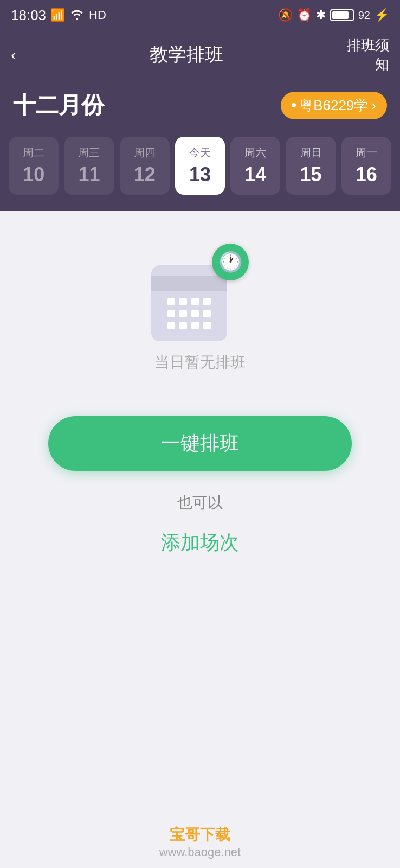  I want to click on day-label: 周四, so click(145, 153).